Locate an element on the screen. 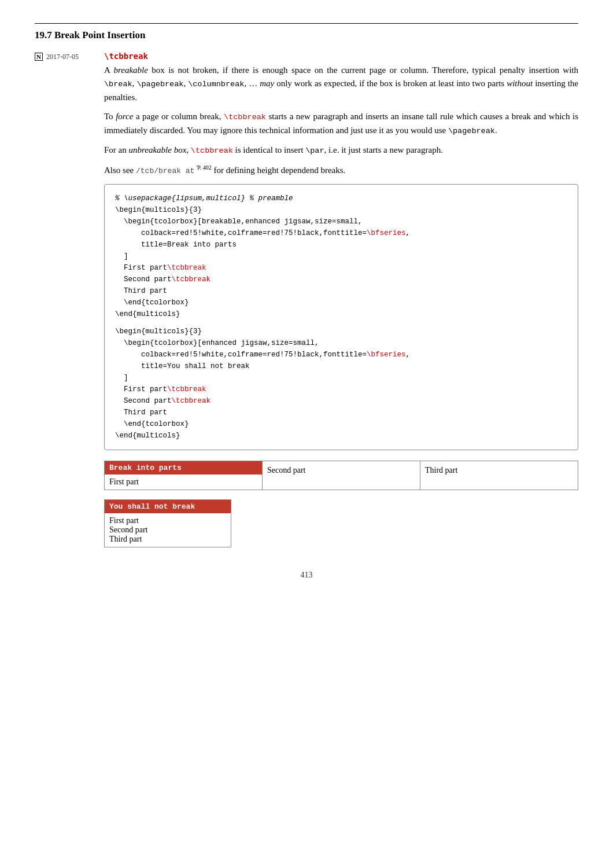 This screenshot has width=613, height=868. code-line-19: Third part is located at coordinates (341, 413).